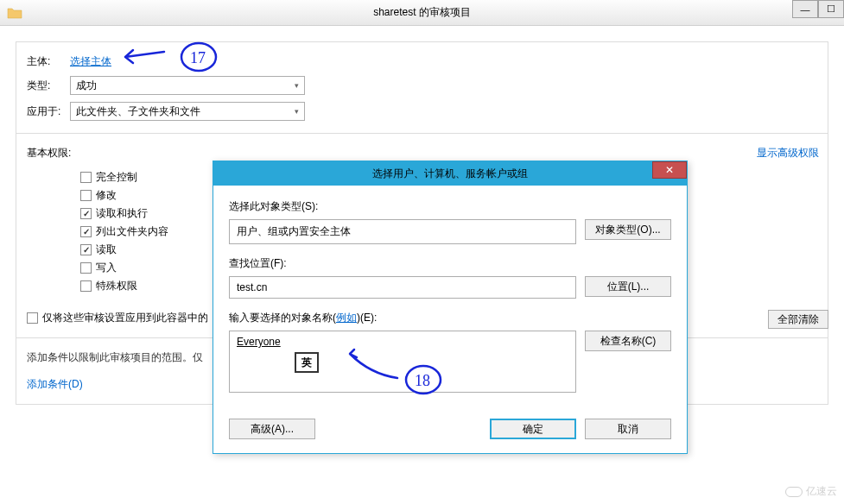 The width and height of the screenshot is (844, 504). What do you see at coordinates (450, 436) in the screenshot?
I see `dialog-footer: 高级(A)... 确定 取消` at bounding box center [450, 436].